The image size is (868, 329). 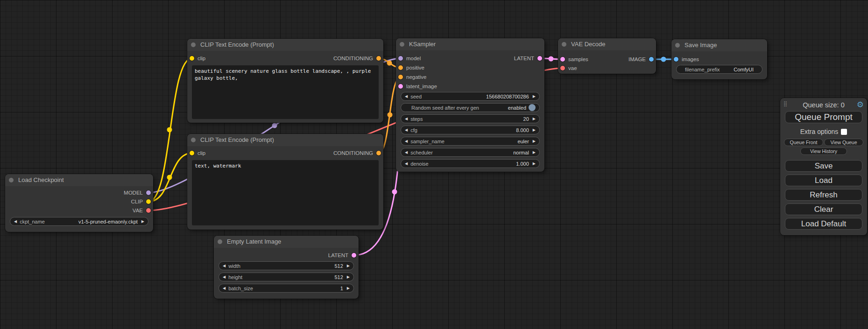 I want to click on node-title-bar: Empty Latent Image, so click(x=286, y=242).